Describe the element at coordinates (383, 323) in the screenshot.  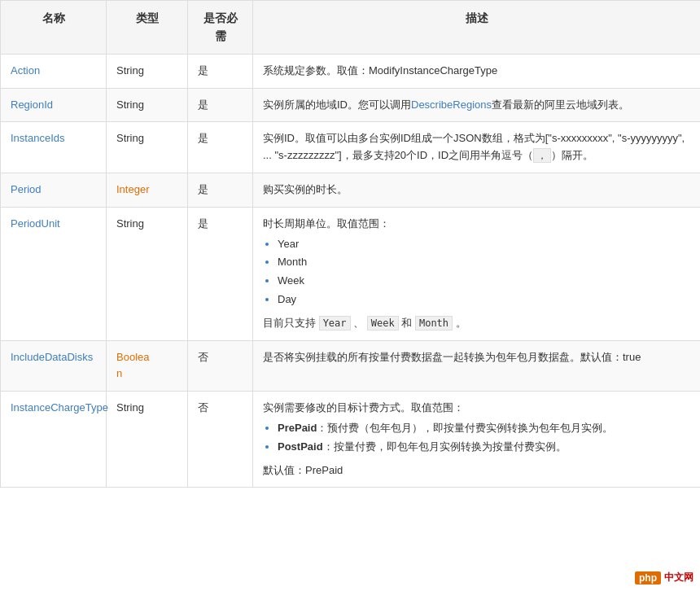
I see `week-code: Week` at that location.